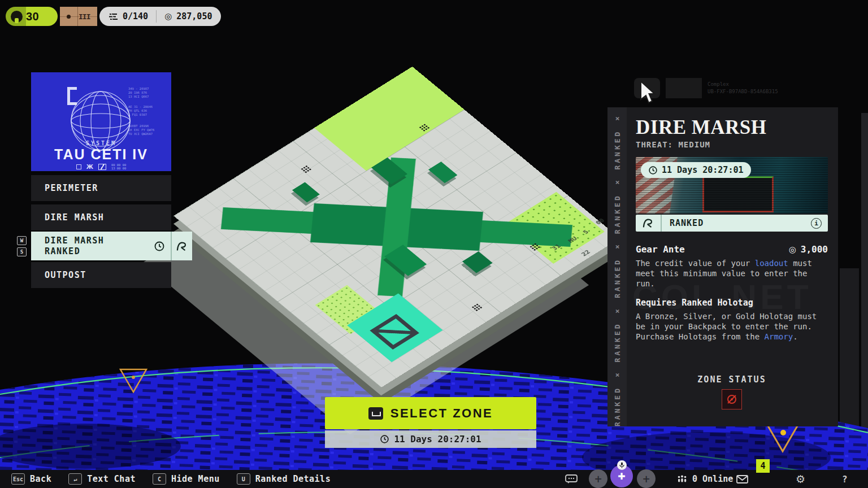  I want to click on c-keycap: C, so click(159, 479).